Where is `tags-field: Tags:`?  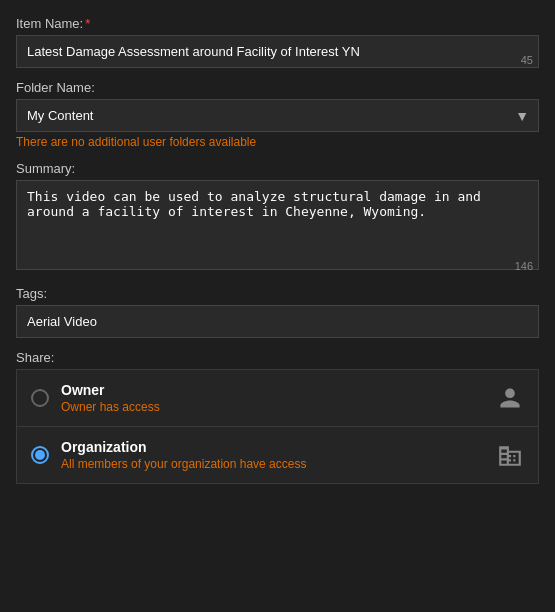 tags-field: Tags: is located at coordinates (278, 312).